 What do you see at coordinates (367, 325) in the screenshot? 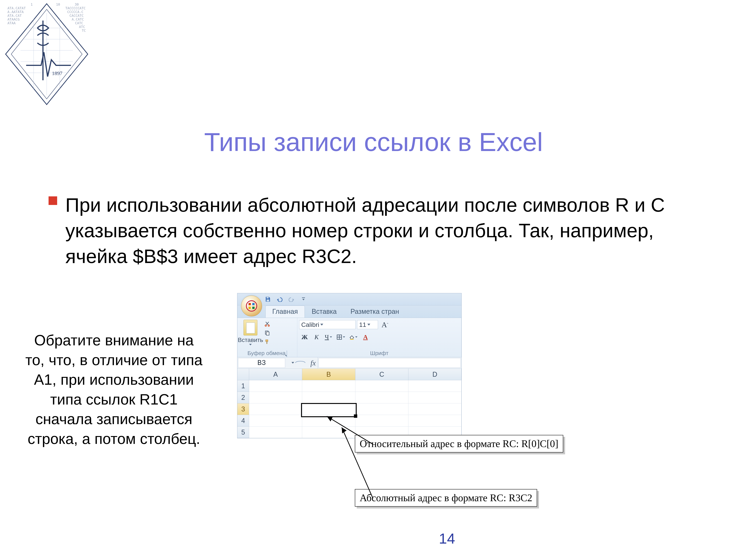
I see `font-size-combo: 11` at bounding box center [367, 325].